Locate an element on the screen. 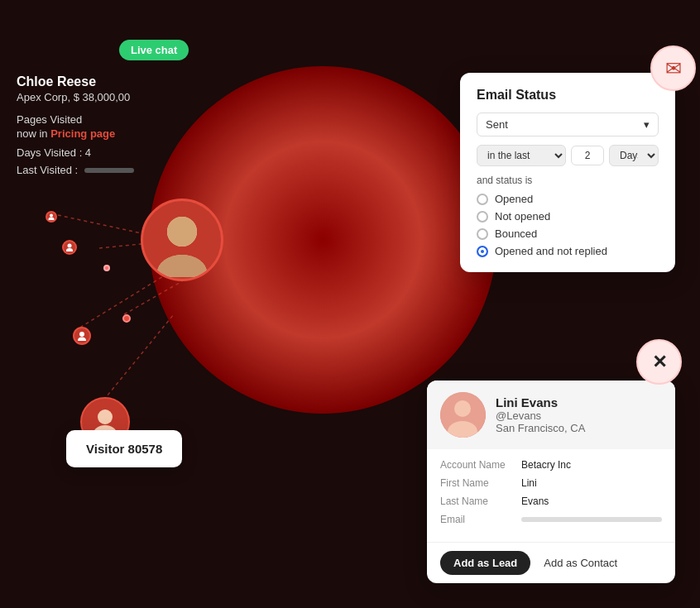 The width and height of the screenshot is (700, 608). contact-row-firstname: First Name Lini is located at coordinates (551, 483).